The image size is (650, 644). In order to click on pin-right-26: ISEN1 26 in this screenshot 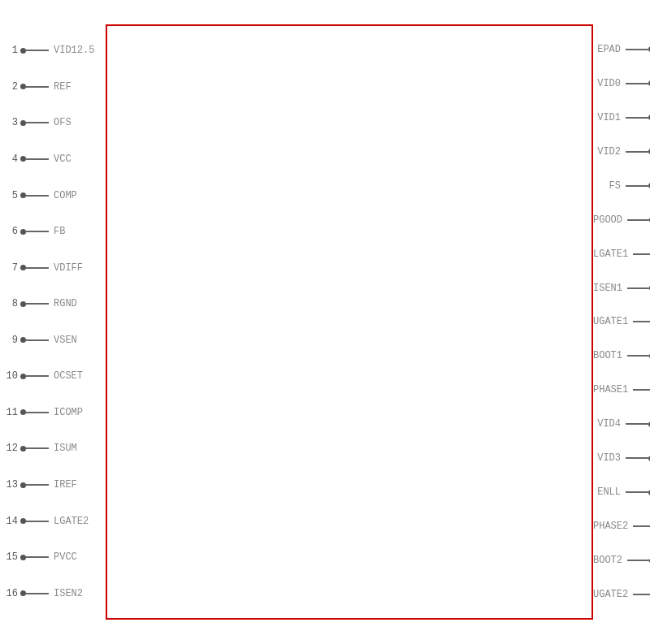, I will do `click(622, 288)`.